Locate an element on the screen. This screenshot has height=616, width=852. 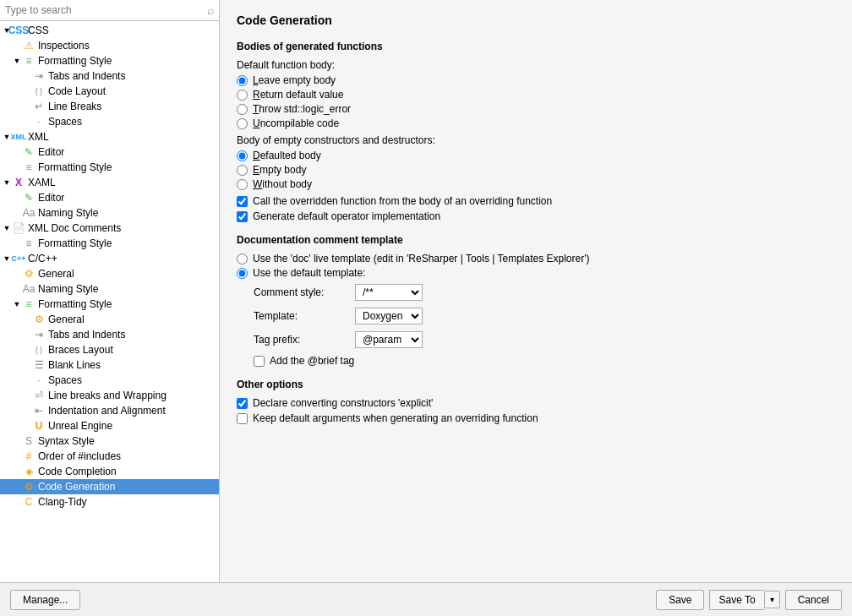
tree-label-spaces: Spaces is located at coordinates (65, 122).